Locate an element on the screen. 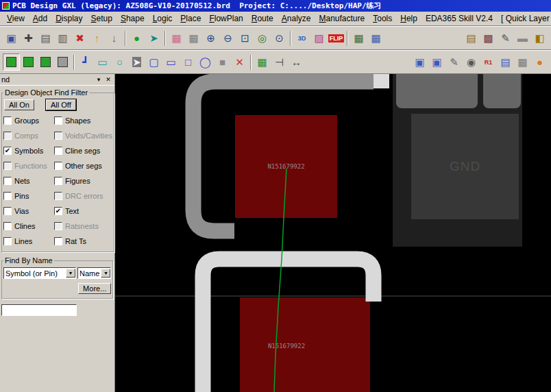  menu-place: Place is located at coordinates (191, 19).